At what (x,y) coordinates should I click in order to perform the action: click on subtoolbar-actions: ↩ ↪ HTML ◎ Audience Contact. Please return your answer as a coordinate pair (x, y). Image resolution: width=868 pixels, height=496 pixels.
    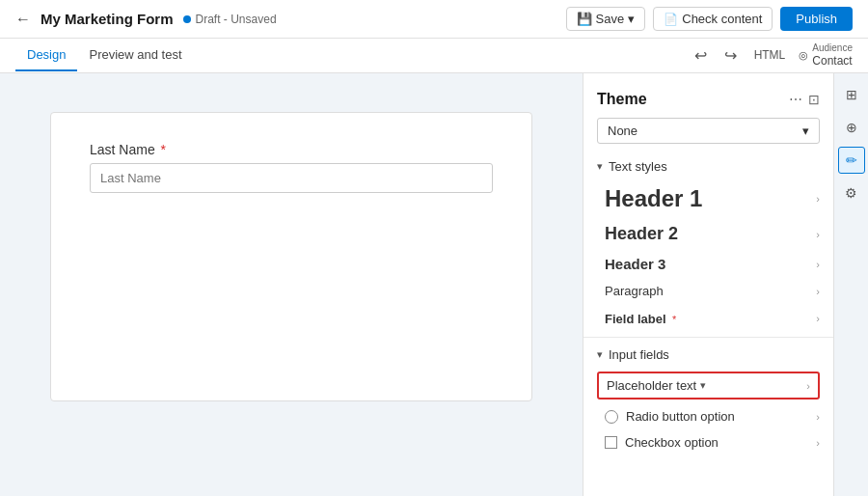
    Looking at the image, I should click on (772, 55).